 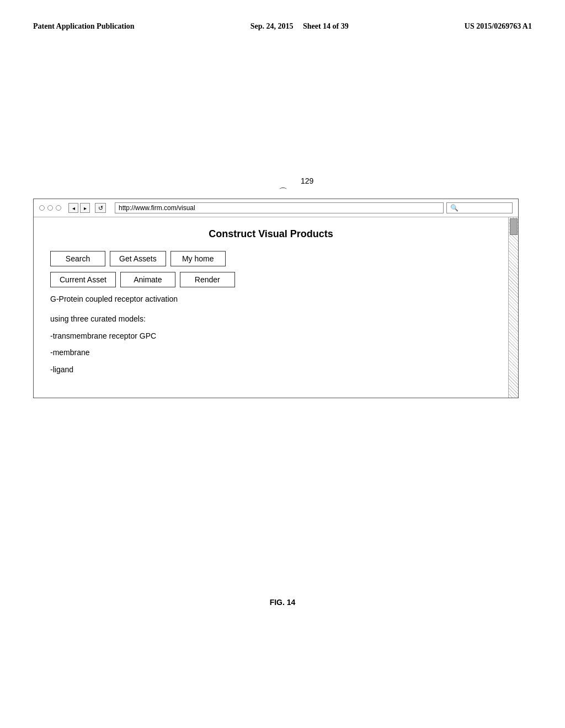 I want to click on fig-caption: FIG. 14, so click(x=282, y=602).